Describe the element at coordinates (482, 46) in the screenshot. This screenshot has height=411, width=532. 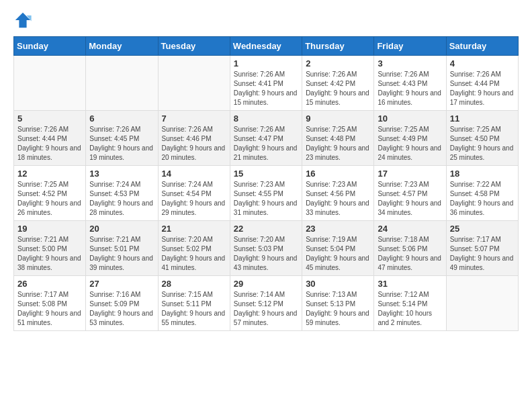
I see `weekday-header: Saturday` at that location.